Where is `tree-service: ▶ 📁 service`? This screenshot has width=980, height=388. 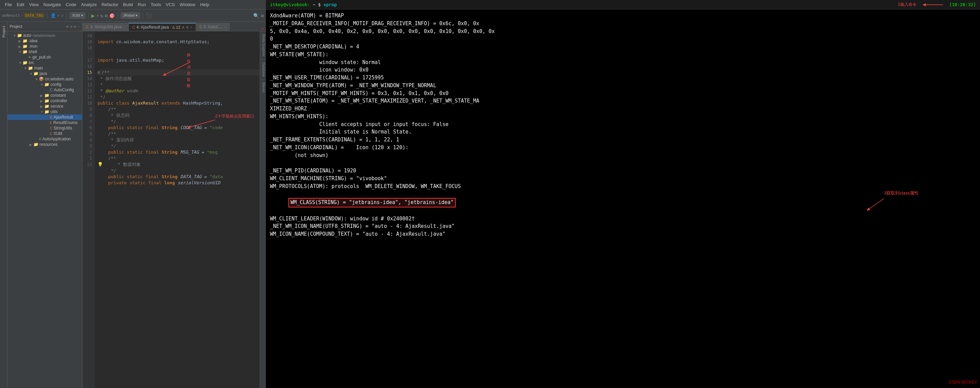
tree-service: ▶ 📁 service is located at coordinates (45, 106).